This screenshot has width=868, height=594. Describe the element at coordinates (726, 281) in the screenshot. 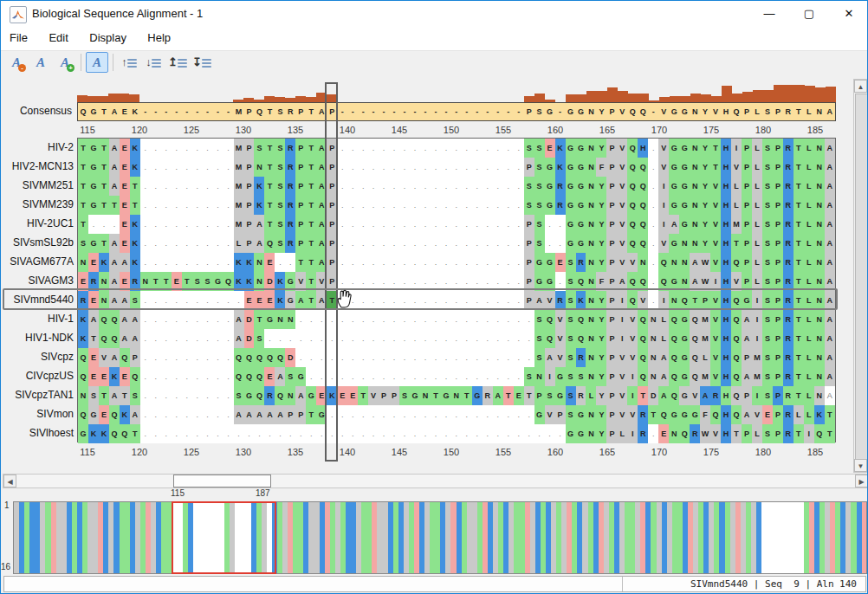

I see `alignment-cell: H` at that location.